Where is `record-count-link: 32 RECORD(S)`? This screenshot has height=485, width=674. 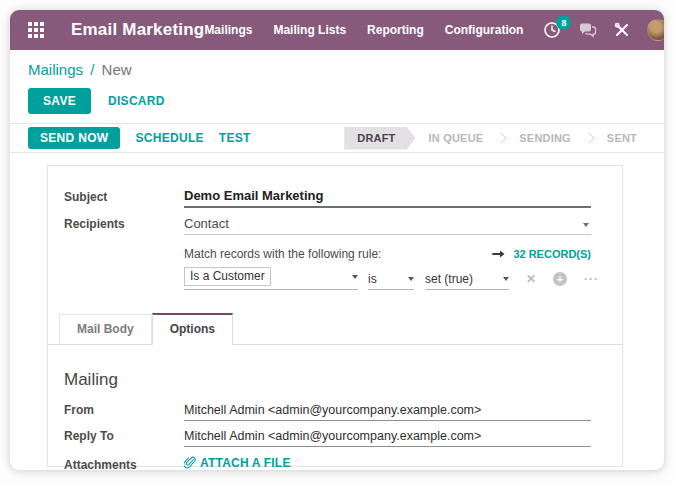
record-count-link: 32 RECORD(S) is located at coordinates (552, 254).